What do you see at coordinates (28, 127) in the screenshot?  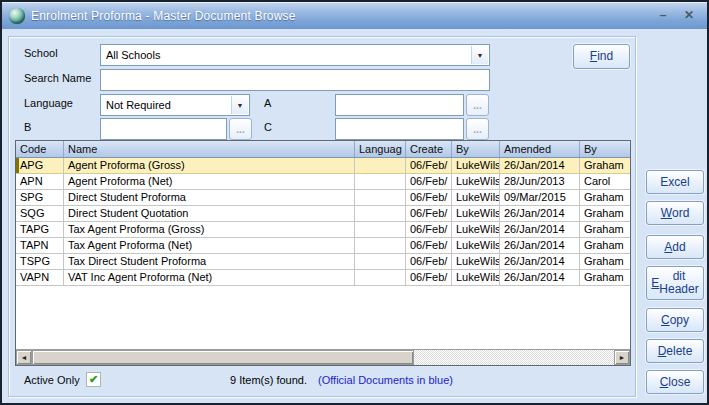 I see `field-b-label: B` at bounding box center [28, 127].